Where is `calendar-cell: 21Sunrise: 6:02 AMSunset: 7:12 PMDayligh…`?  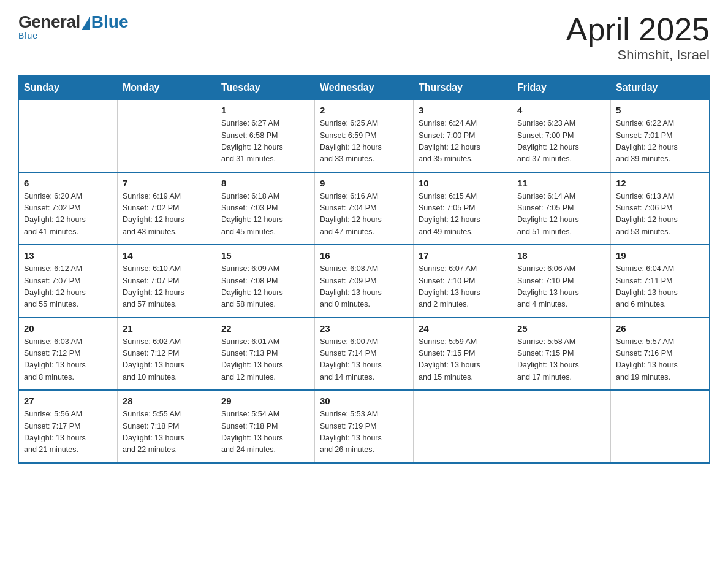
calendar-cell: 21Sunrise: 6:02 AMSunset: 7:12 PMDayligh… is located at coordinates (167, 354).